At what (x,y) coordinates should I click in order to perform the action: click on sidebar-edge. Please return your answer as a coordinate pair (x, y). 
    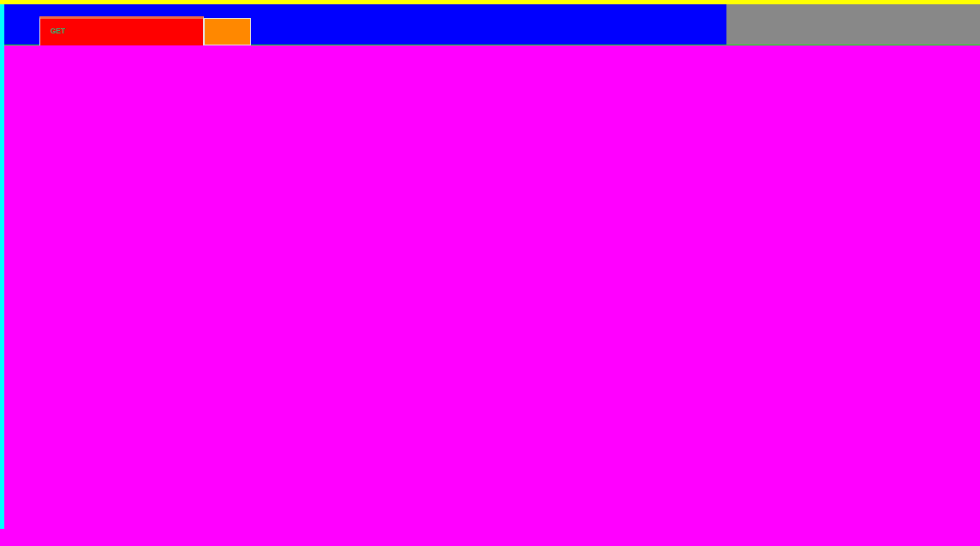
    Looking at the image, I should click on (2, 267).